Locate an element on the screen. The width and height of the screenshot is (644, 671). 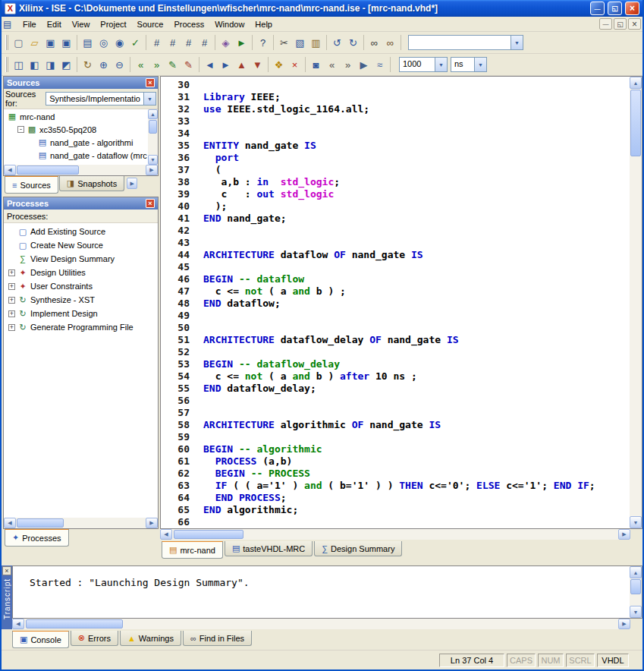
save-icon: ▣ is located at coordinates (50, 43).